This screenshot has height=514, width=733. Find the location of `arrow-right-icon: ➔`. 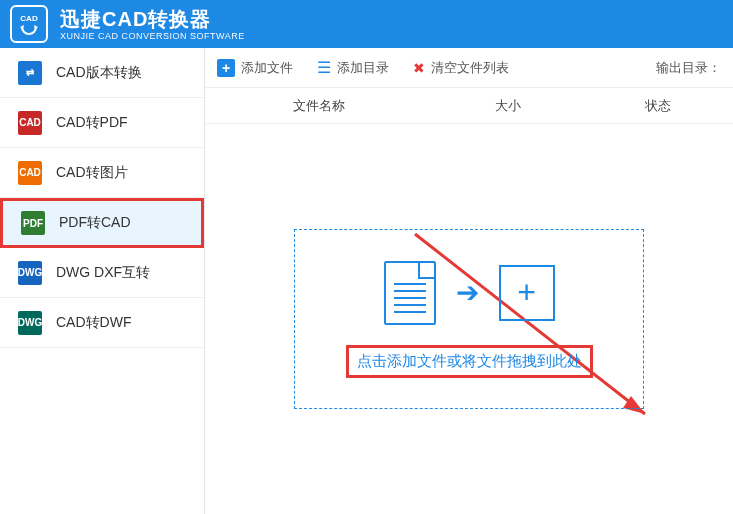

arrow-right-icon: ➔ is located at coordinates (468, 292).